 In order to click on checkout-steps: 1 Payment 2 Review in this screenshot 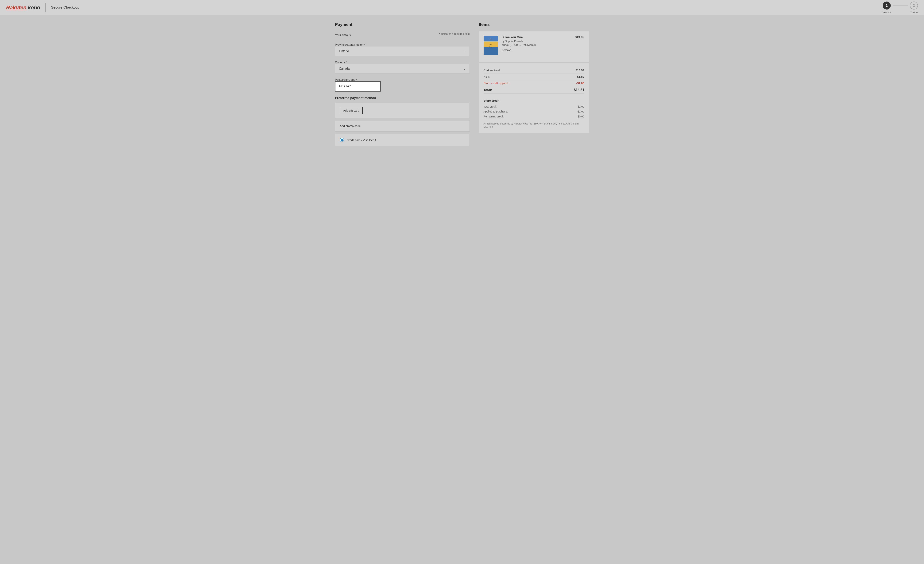, I will do `click(900, 8)`.